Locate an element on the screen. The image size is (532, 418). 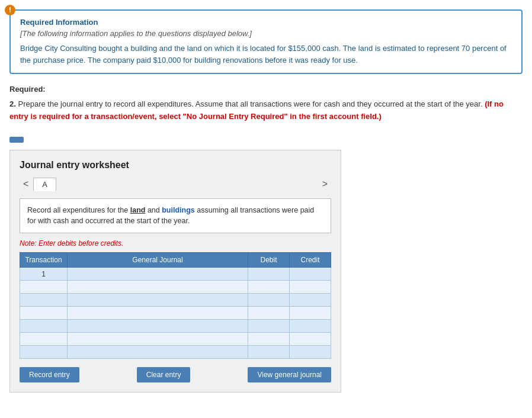
tab-navigation: < A > is located at coordinates (175, 185).